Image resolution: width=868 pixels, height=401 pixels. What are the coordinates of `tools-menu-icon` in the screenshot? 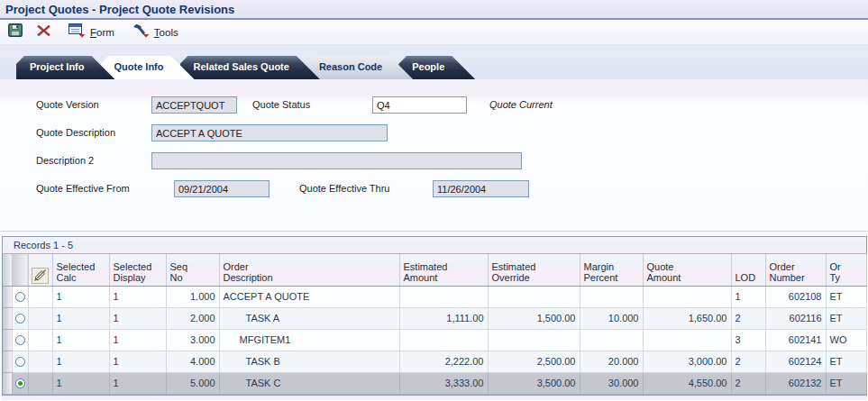 It's located at (141, 32).